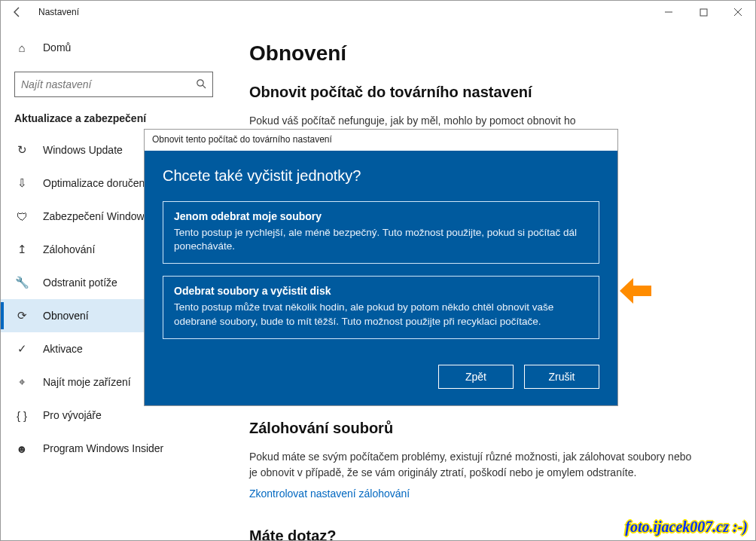 This screenshot has width=756, height=541. What do you see at coordinates (22, 449) in the screenshot?
I see `insider-icon: ☻` at bounding box center [22, 449].